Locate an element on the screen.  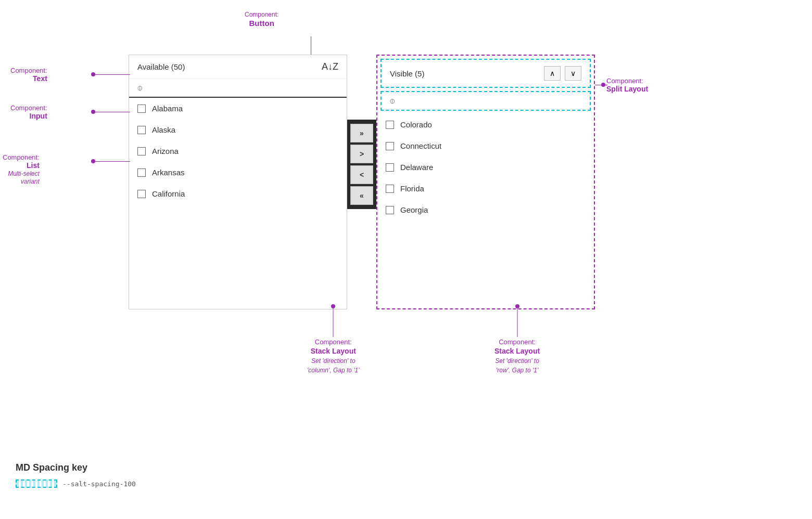
stack-layout-left-annotation: Component: Stack Layout Set 'direction' … is located at coordinates (333, 356).